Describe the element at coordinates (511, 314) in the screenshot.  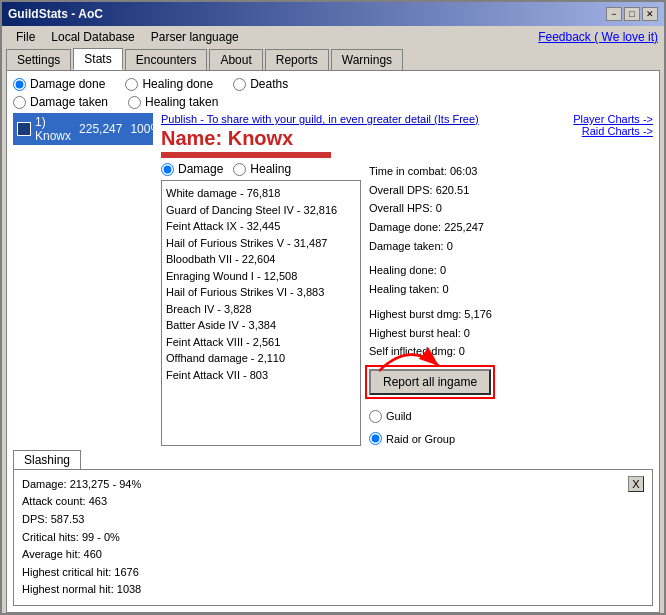
I see `stat-burst-dmg: Highest burst dmg: 5,176` at that location.